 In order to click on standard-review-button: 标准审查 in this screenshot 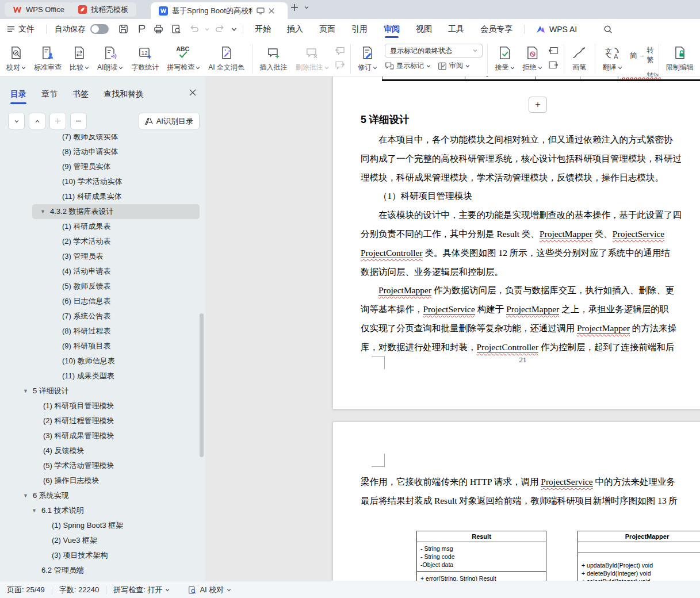, I will do `click(48, 59)`.